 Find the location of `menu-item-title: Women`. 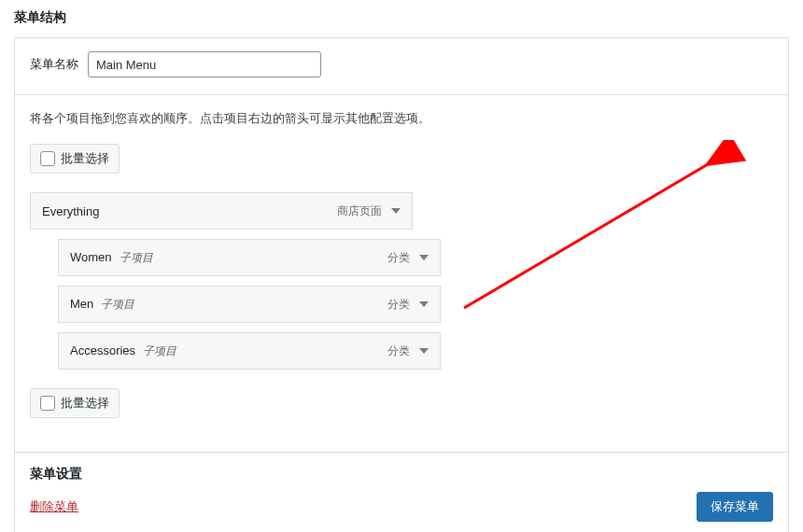

menu-item-title: Women is located at coordinates (92, 258).